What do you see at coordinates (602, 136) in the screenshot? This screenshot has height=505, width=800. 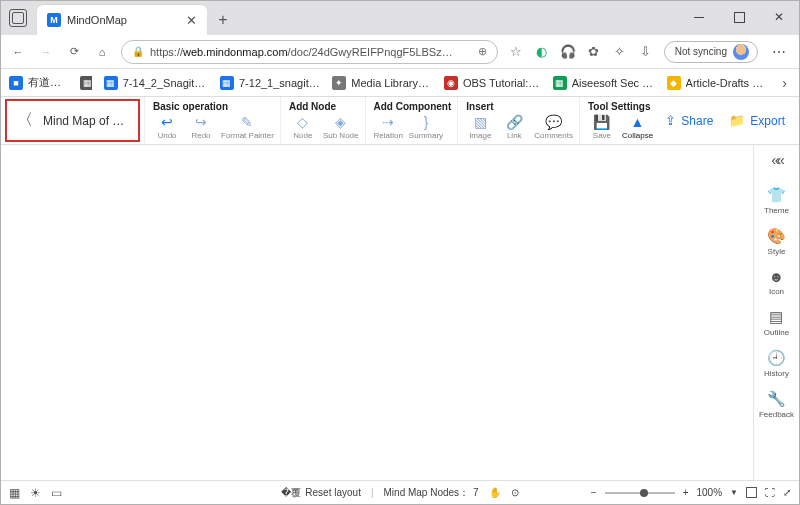 I see `save-label: Save` at bounding box center [602, 136].